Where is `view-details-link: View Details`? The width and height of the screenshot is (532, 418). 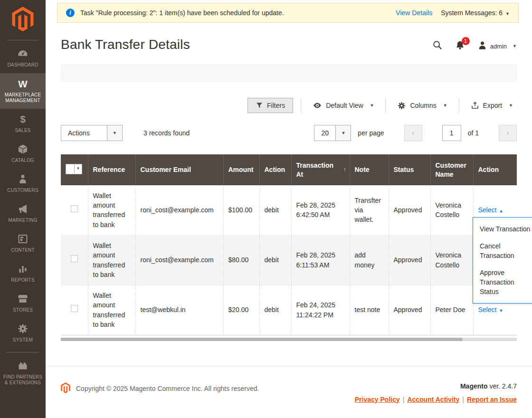 view-details-link: View Details is located at coordinates (414, 13).